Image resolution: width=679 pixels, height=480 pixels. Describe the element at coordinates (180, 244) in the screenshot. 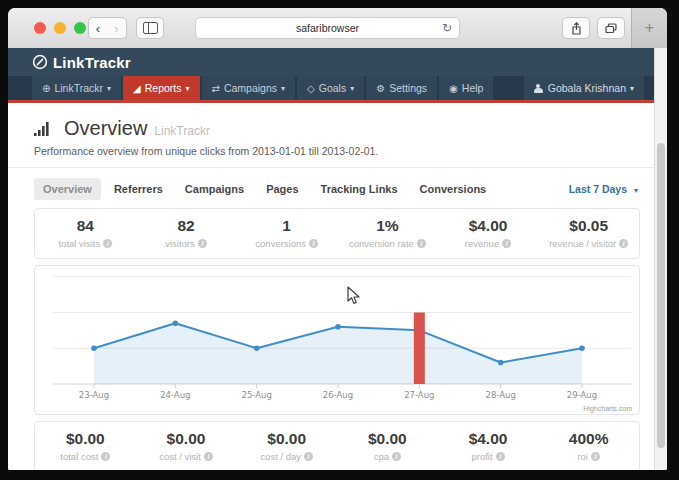

I see `stat-label: visitors` at that location.